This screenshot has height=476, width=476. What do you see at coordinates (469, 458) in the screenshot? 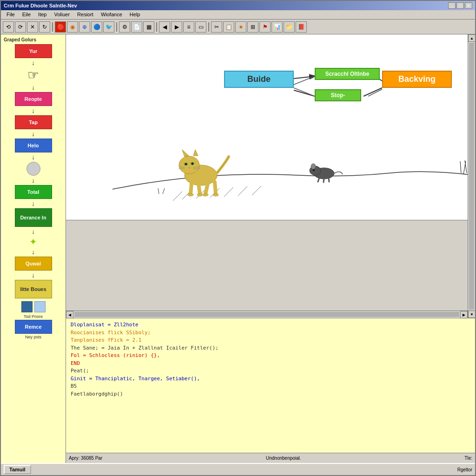
I see `status-right: Tle:` at bounding box center [469, 458].